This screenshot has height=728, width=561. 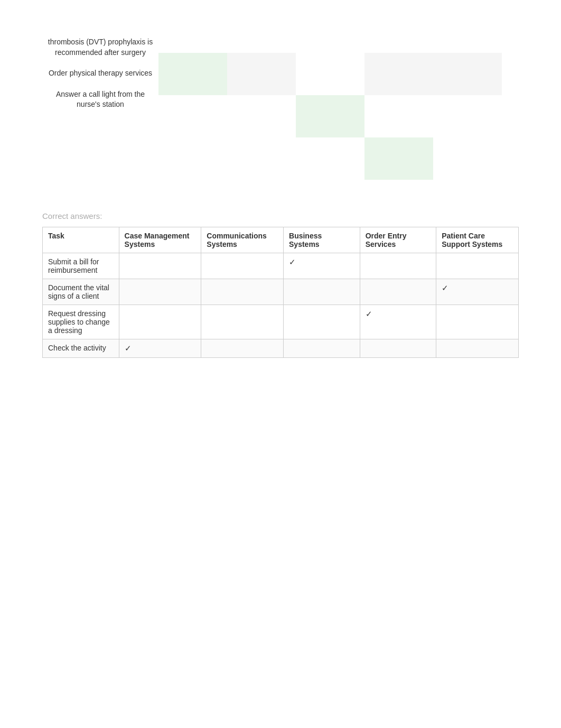 What do you see at coordinates (100, 73) in the screenshot?
I see `top-task-item-2: Order physical therapy services` at bounding box center [100, 73].